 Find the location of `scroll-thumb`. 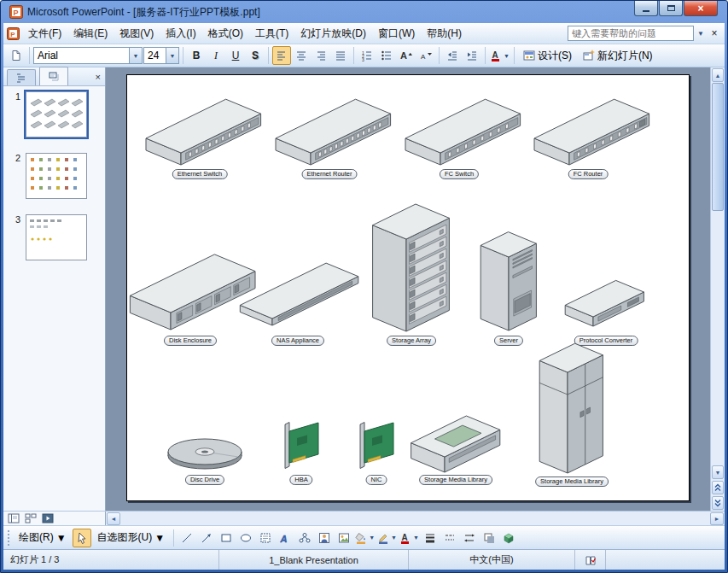

scroll-thumb is located at coordinates (718, 147).